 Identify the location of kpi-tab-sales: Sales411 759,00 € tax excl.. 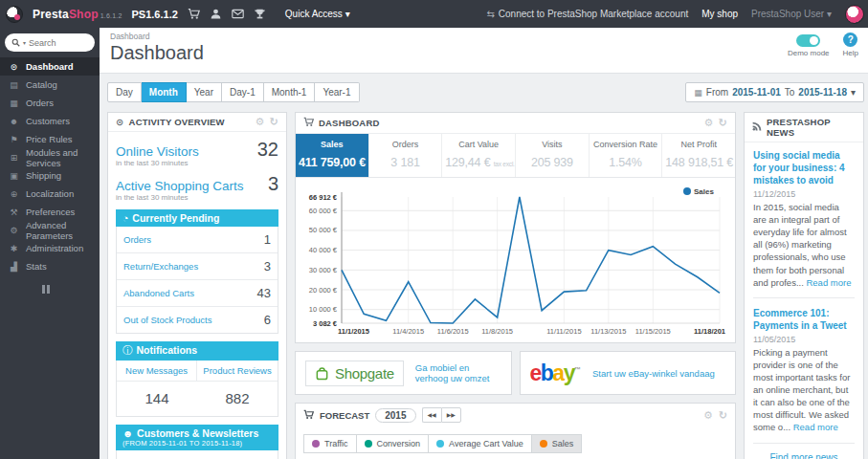
(333, 155).